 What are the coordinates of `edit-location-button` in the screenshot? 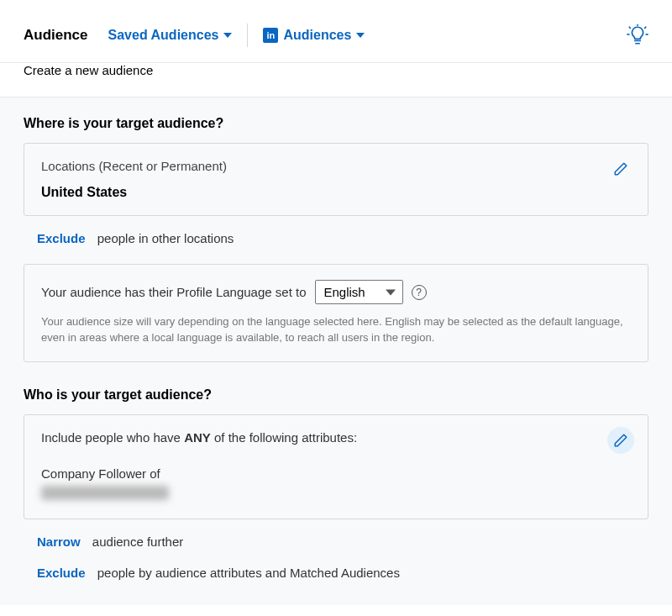 It's located at (621, 169).